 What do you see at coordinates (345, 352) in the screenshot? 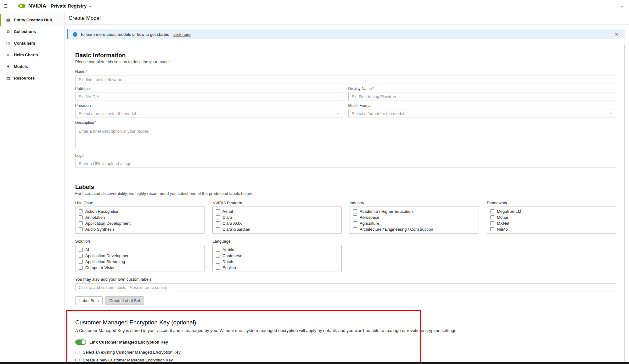
I see `cmek-radio-existing: Select an existing Customer Managed Encr…` at bounding box center [345, 352].